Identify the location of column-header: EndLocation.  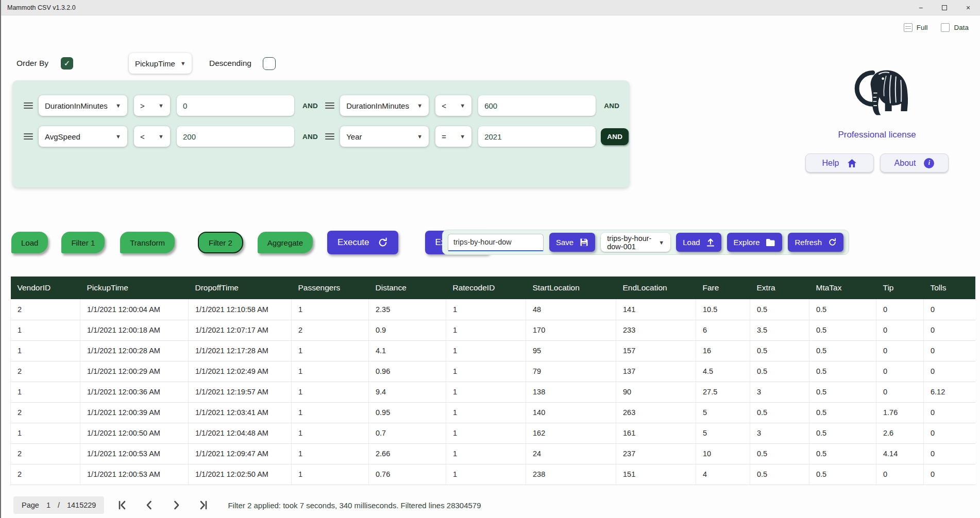
(656, 288).